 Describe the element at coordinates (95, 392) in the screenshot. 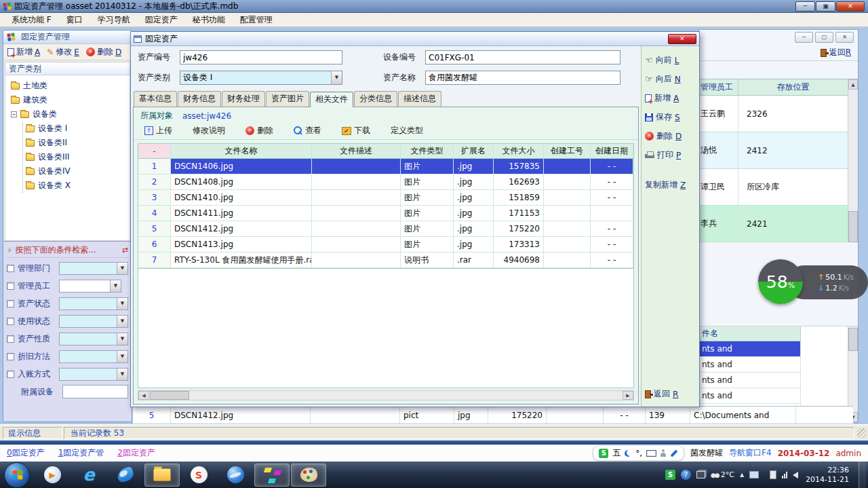

I see `attach-device-input` at that location.